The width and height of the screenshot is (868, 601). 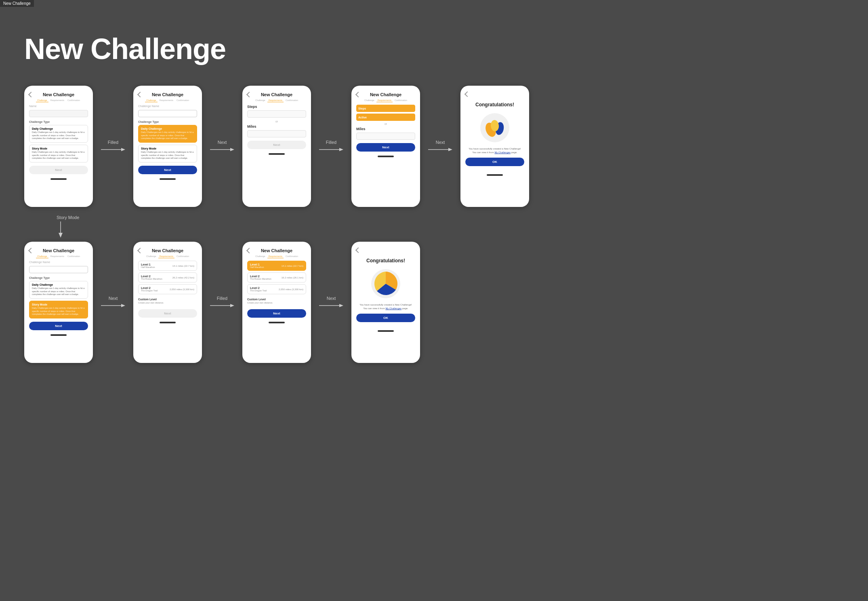 What do you see at coordinates (222, 298) in the screenshot?
I see `arrow-label-filled-b1: Filled` at bounding box center [222, 298].